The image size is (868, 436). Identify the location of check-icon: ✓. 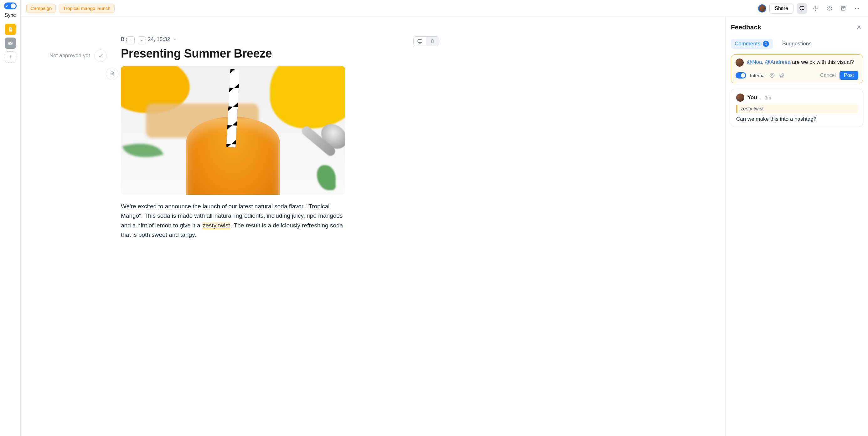
(7, 6).